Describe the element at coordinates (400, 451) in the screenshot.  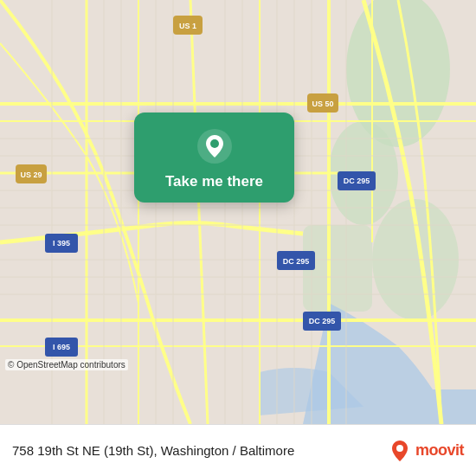
I see `moovit-pin-icon` at that location.